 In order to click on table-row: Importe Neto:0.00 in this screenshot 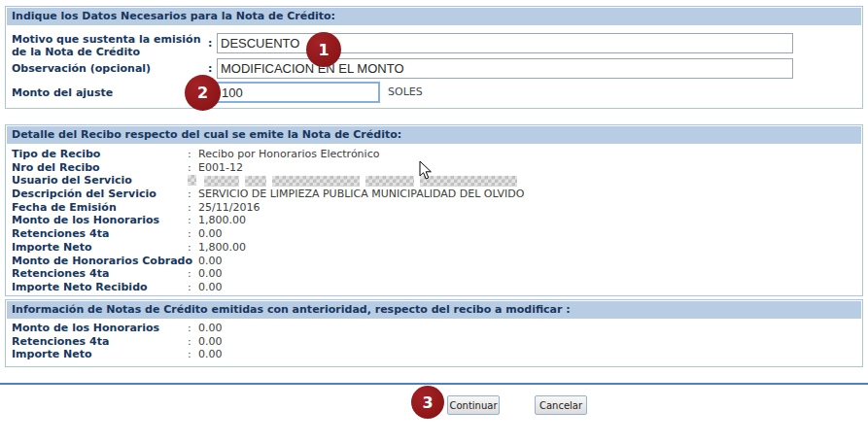, I will do `click(434, 355)`.